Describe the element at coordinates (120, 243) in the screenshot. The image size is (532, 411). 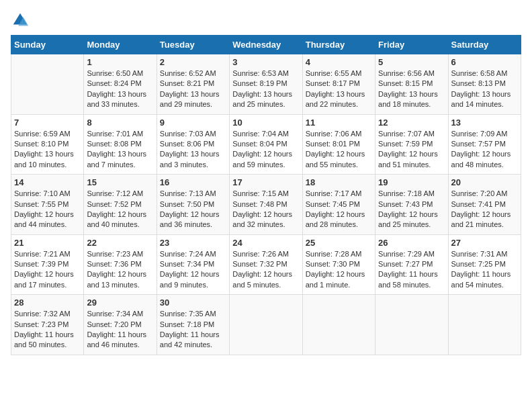
I see `day-number: 22` at that location.